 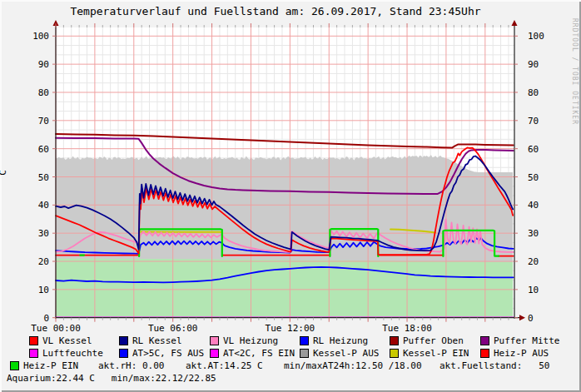 What do you see at coordinates (290, 328) in the screenshot?
I see `x-tick-label: Tue 12:00` at bounding box center [290, 328].